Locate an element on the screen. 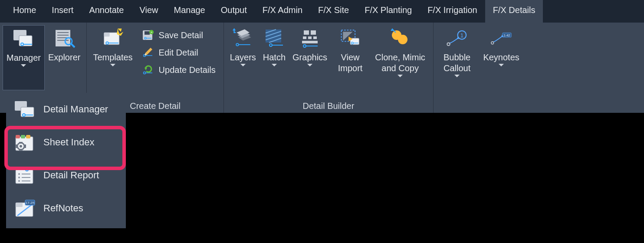 This screenshot has height=243, width=644. update-details-button: Update Details is located at coordinates (179, 70).